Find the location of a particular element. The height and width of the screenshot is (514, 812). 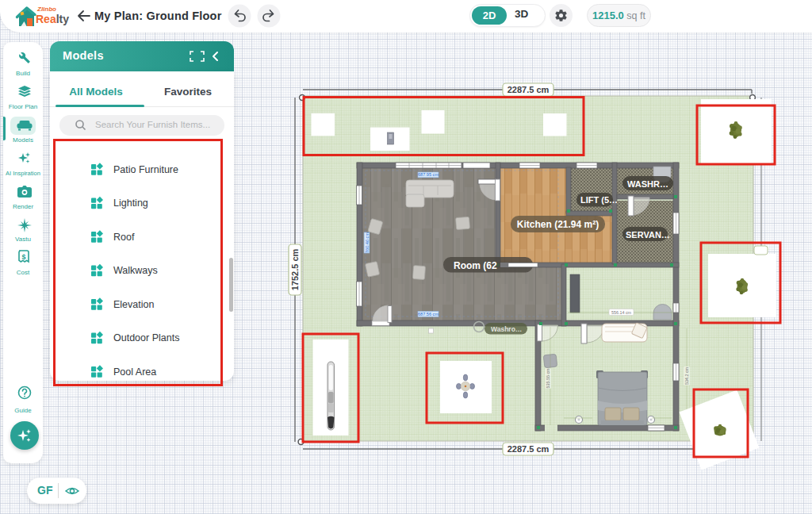

svg-text: Realty is located at coordinates (52, 19).